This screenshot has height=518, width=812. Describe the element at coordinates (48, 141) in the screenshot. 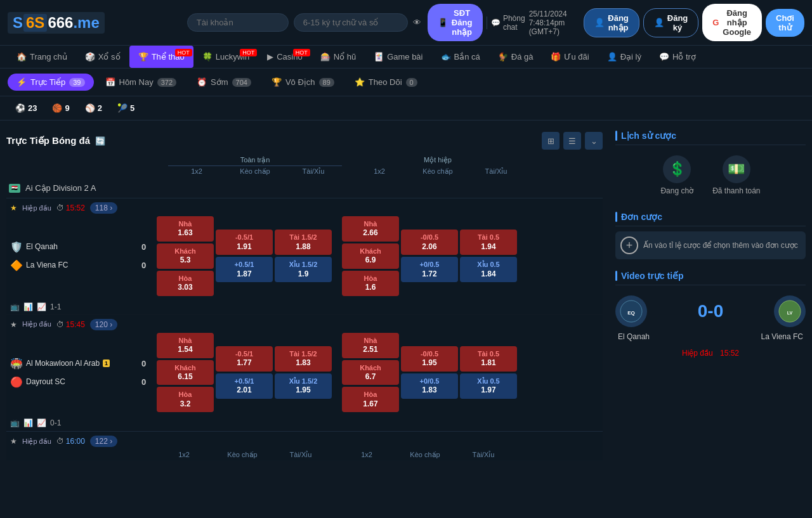

I see `match-title: Trực Tiếp Bóng đá` at that location.